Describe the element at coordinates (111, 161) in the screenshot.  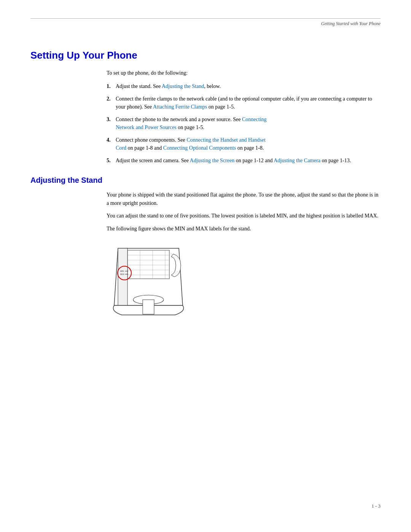
I see `step-number: 5.` at that location.